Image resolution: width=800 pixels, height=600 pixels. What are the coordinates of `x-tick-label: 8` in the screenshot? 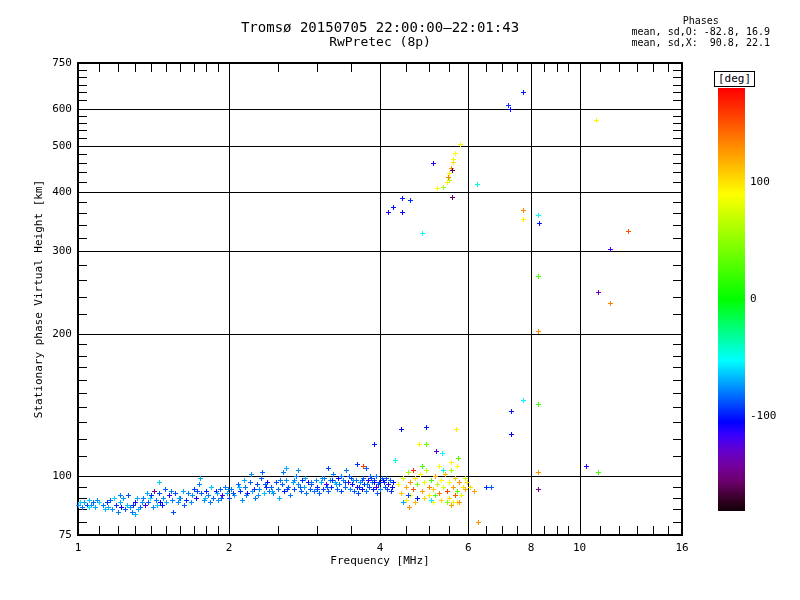 It's located at (531, 548).